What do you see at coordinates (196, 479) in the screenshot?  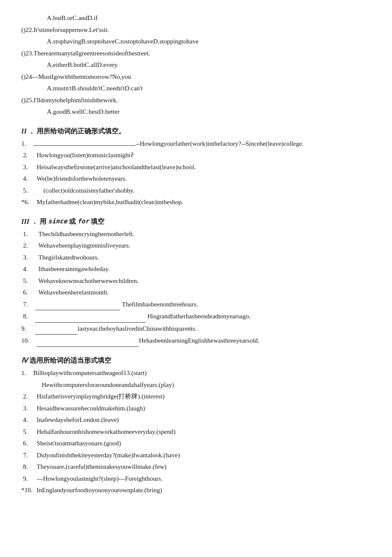 I see `s4-item9: 9. ---Howlongyoulastnight?(sleep)---Fore…` at bounding box center [196, 479].